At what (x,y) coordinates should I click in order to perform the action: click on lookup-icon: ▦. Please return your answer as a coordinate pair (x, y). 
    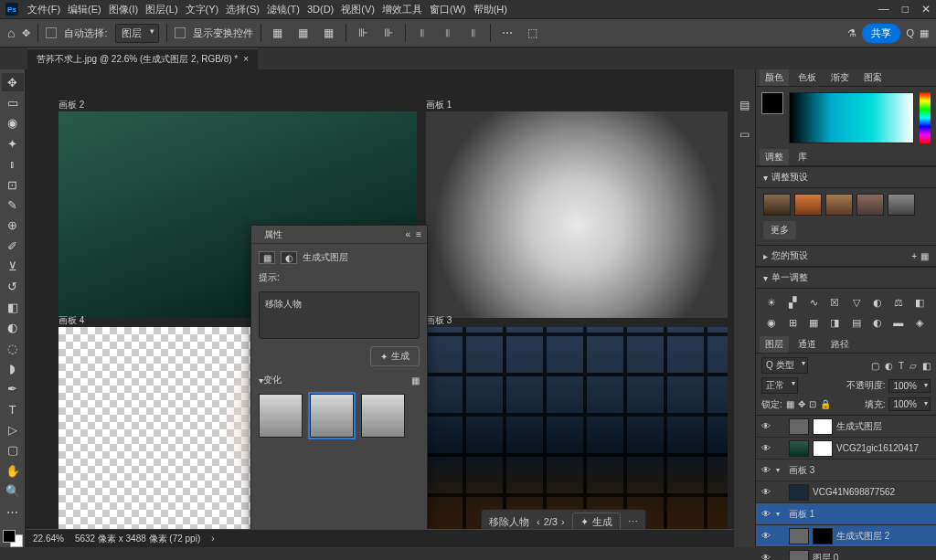
    Looking at the image, I should click on (814, 322).